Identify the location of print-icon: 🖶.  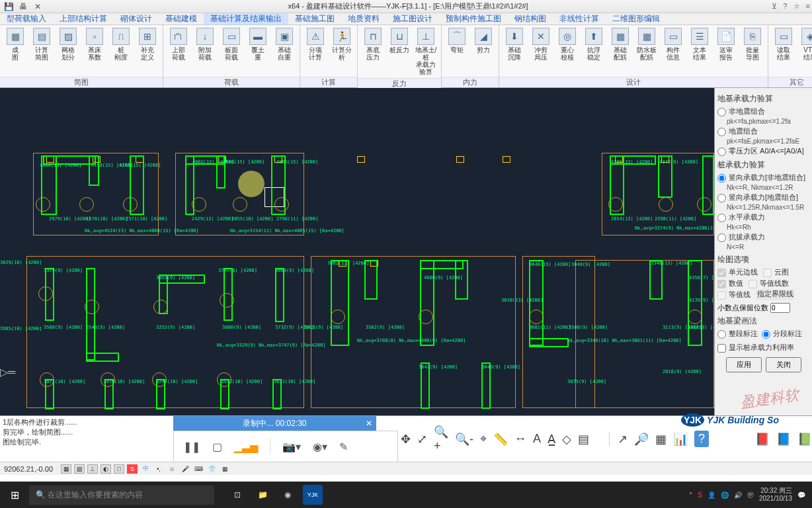
(23, 7).